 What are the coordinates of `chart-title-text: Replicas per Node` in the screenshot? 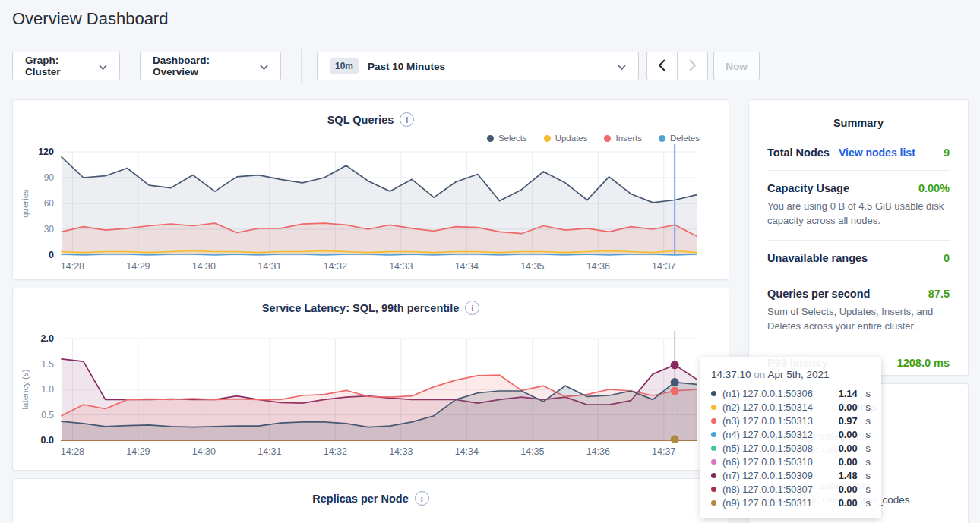 It's located at (360, 499).